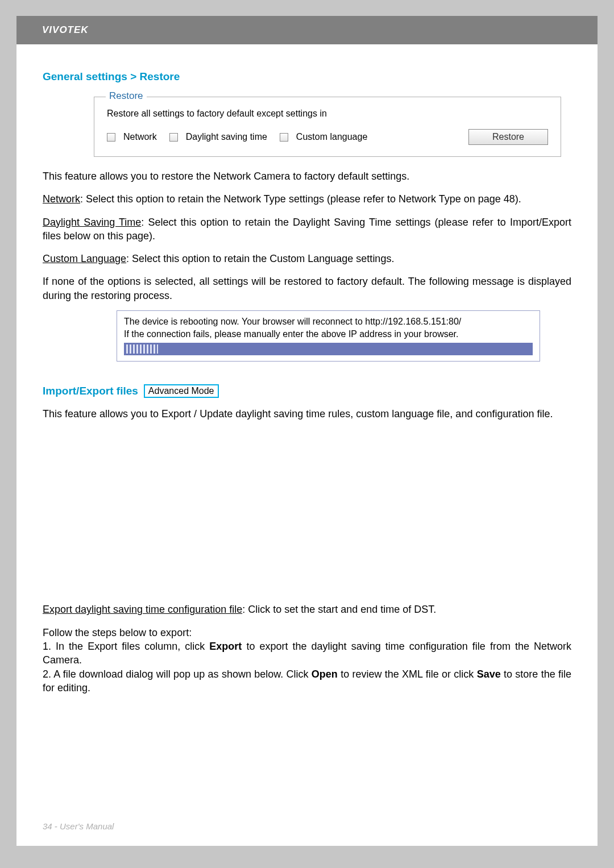 The width and height of the screenshot is (614, 868). Describe the element at coordinates (142, 349) in the screenshot. I see `progress-stripes-icon` at that location.